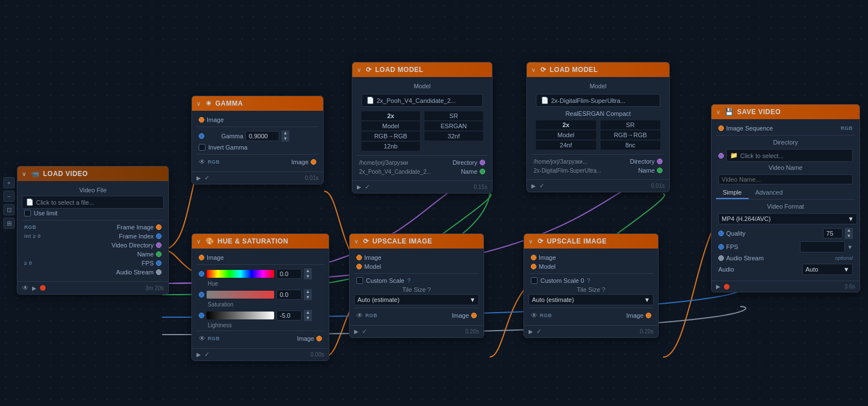 The height and width of the screenshot is (406, 868). I want to click on lightness-up: ▲, so click(308, 313).